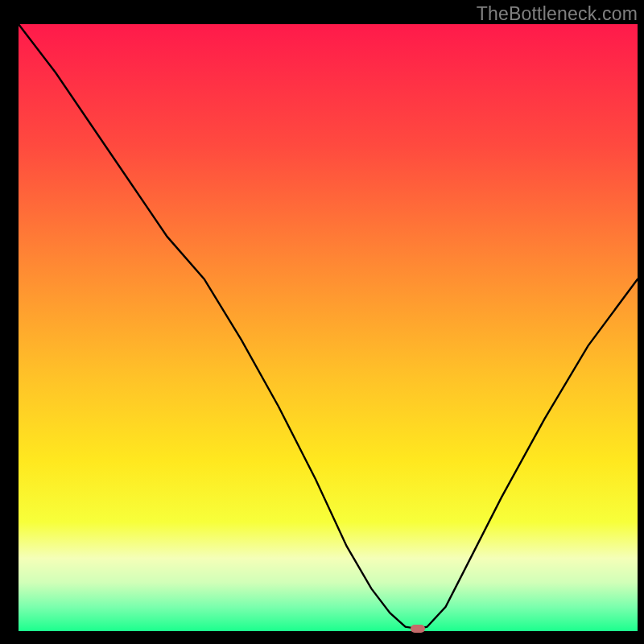 This screenshot has height=644, width=644. What do you see at coordinates (557, 14) in the screenshot?
I see `watermark-text: TheBottleneck.com` at bounding box center [557, 14].